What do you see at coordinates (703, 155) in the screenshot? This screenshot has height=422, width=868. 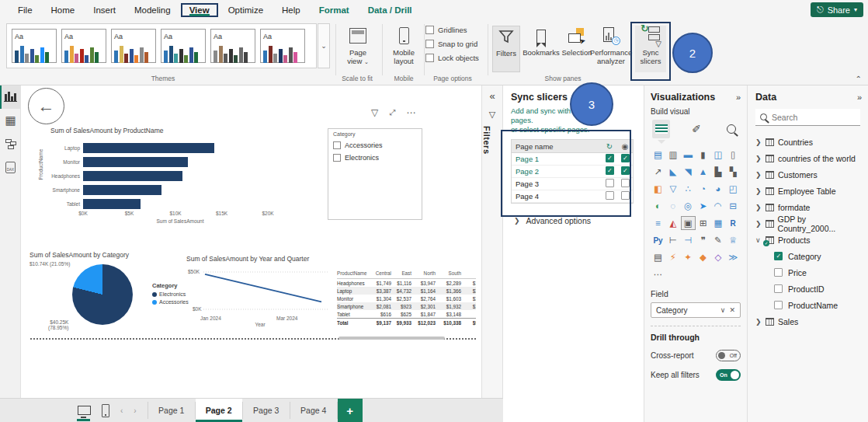 I see `clustered-column-chart-icon: ▮` at bounding box center [703, 155].